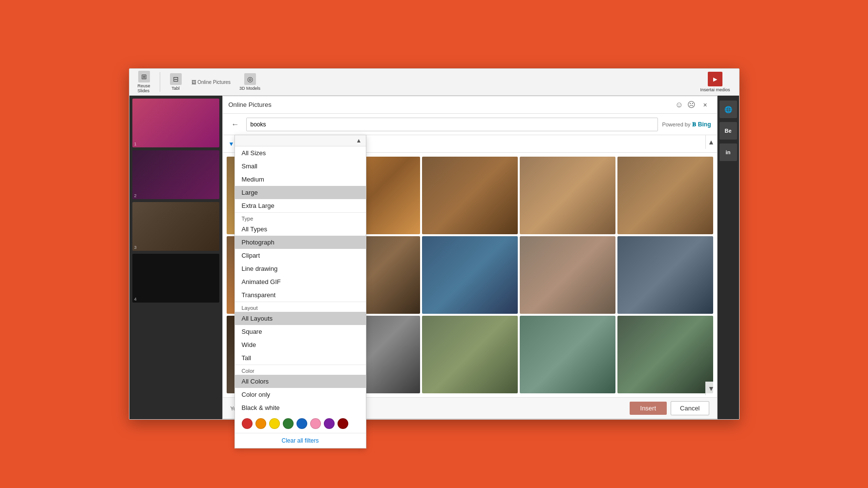 The height and width of the screenshot is (488, 868). I want to click on online-pictures-toolbar-label: 🖼 Online Pictures, so click(211, 82).